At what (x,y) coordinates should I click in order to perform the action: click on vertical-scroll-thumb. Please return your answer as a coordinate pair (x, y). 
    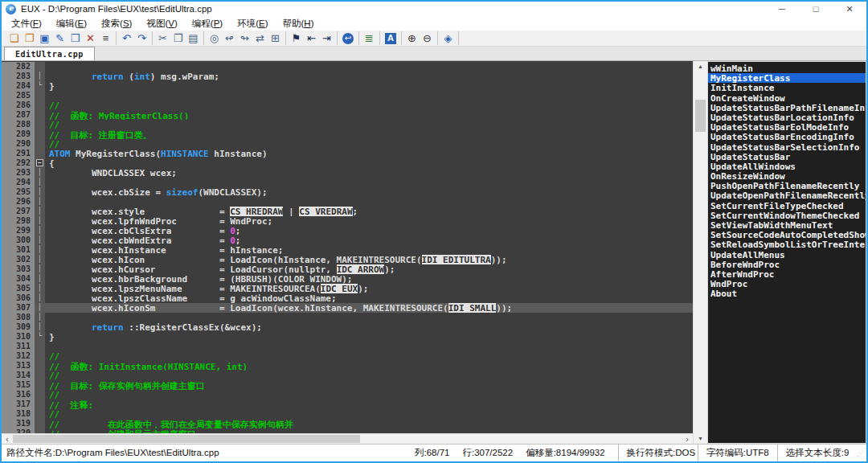
    Looking at the image, I should click on (701, 116).